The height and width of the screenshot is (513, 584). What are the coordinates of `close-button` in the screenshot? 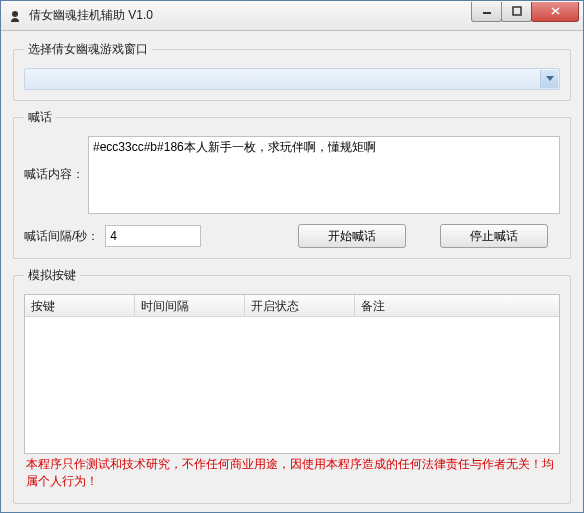 It's located at (555, 12).